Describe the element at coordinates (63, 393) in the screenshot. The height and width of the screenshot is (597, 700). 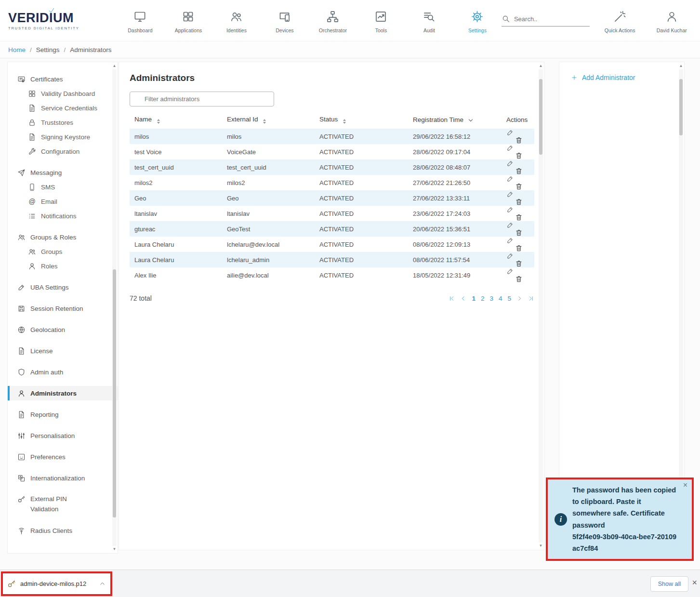
I see `sidebar-item-administrators: Administrators` at that location.